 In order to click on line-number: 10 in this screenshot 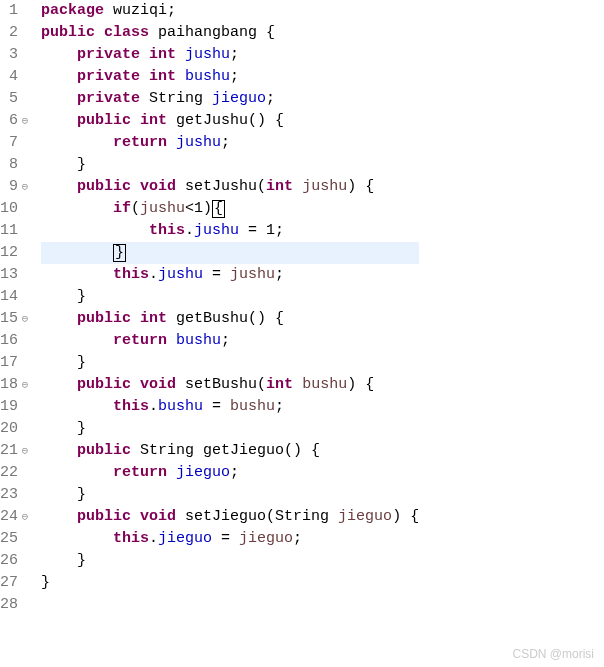, I will do `click(16, 209)`.